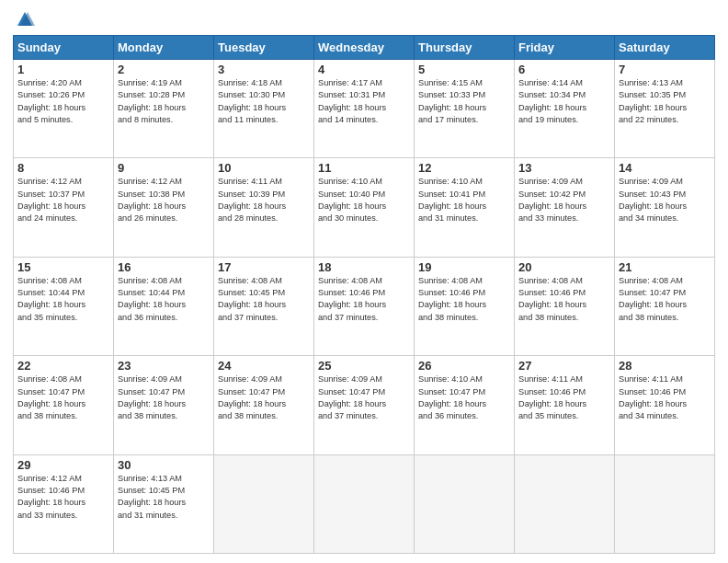  I want to click on day-number: 5, so click(464, 70).